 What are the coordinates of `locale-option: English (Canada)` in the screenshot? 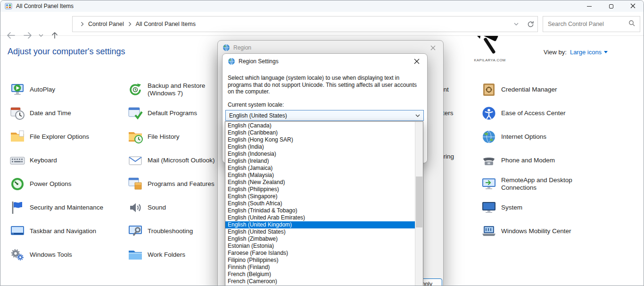 It's located at (320, 126).